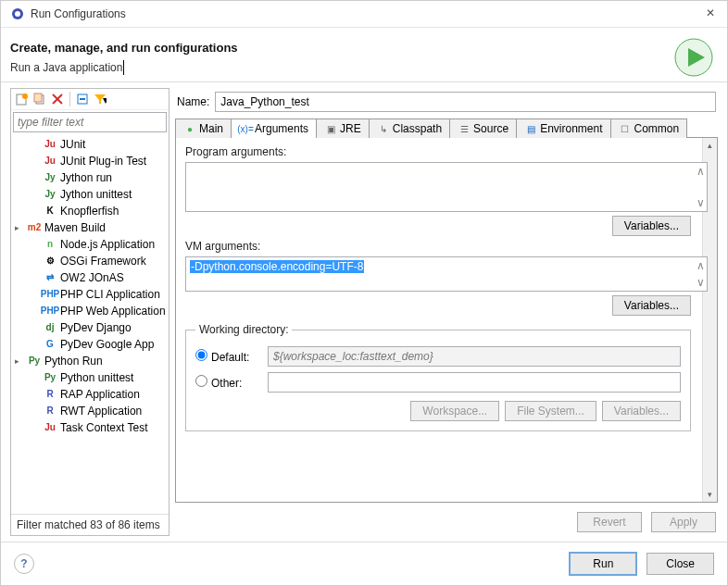 The height and width of the screenshot is (586, 728). Describe the element at coordinates (474, 356) in the screenshot. I see `default-workdir-input` at that location.